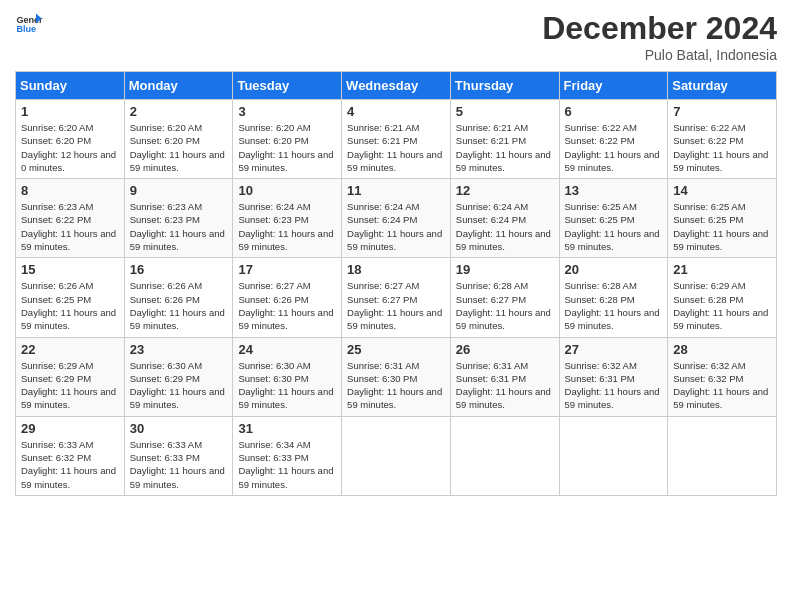 The width and height of the screenshot is (792, 612). Describe the element at coordinates (396, 456) in the screenshot. I see `calendar-week-row: 29 Sunrise: 6:33 AM Sunset: 6:32 PM Dayl…` at that location.